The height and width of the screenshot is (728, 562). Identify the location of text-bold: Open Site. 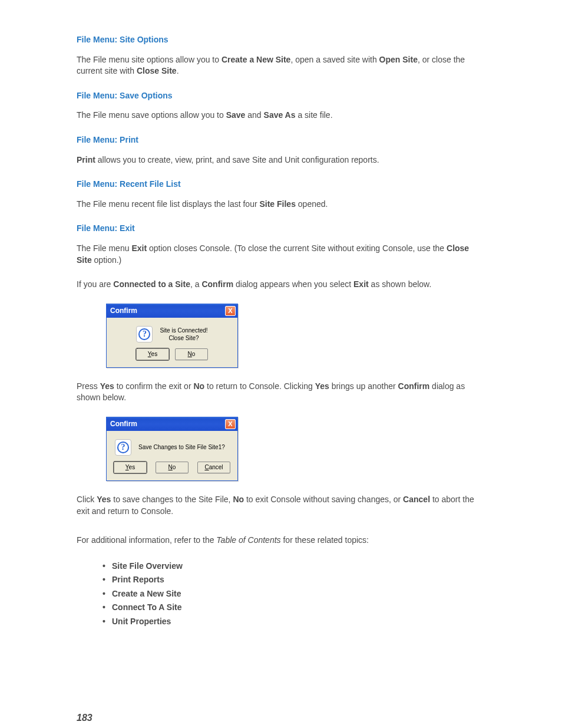
(398, 60).